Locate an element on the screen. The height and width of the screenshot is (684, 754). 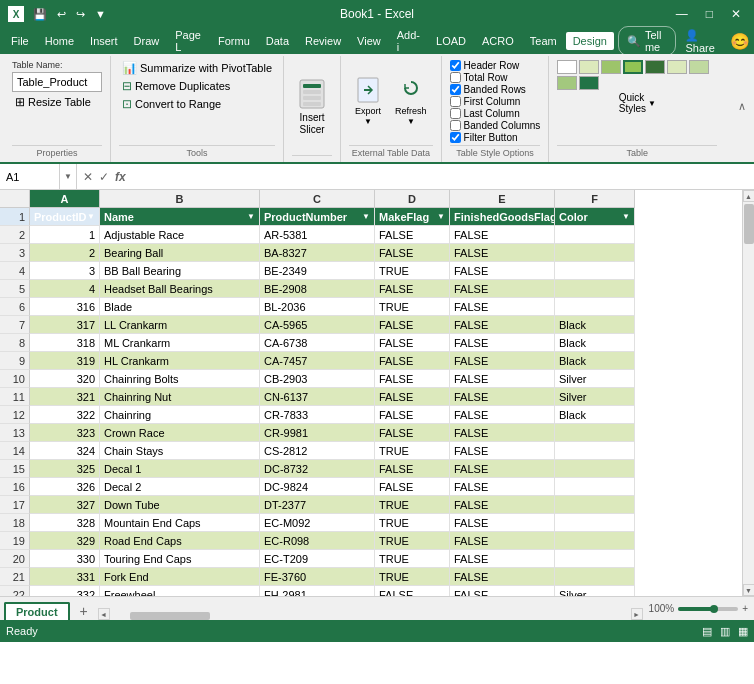
cell-21-e: FALSE is located at coordinates (502, 577).